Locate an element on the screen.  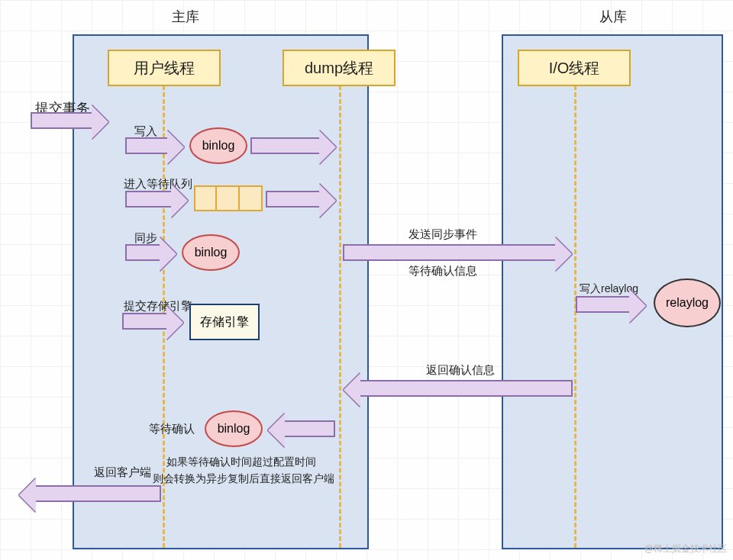
send-sync-arrow is located at coordinates (449, 253).